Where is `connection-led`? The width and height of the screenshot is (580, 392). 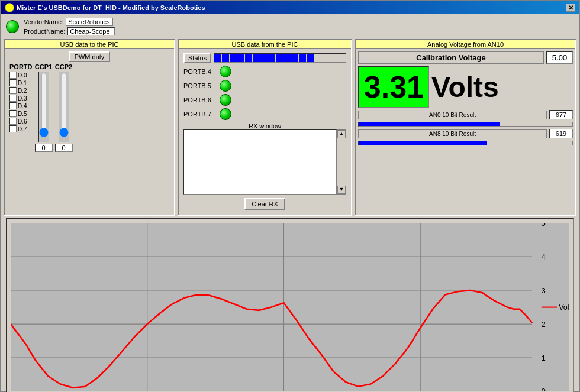 connection-led is located at coordinates (12, 27).